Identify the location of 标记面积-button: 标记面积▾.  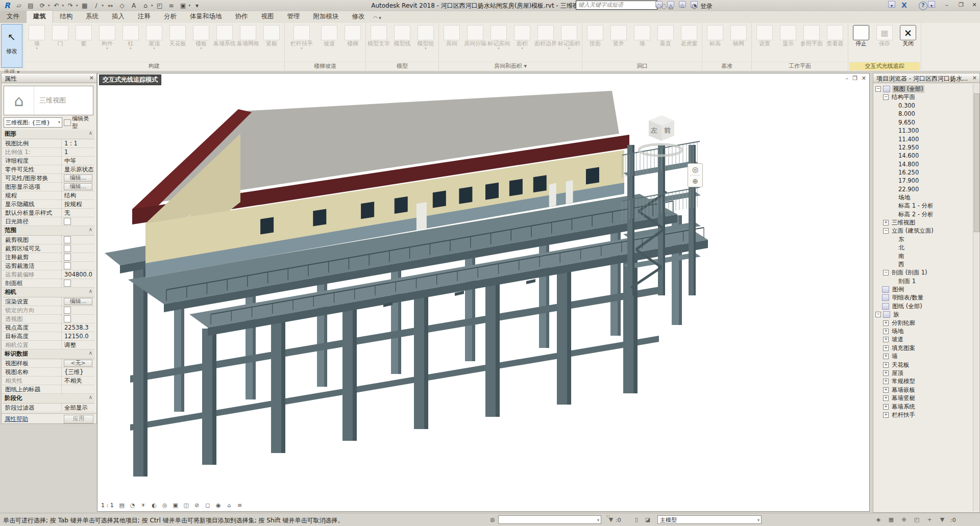
(569, 37).